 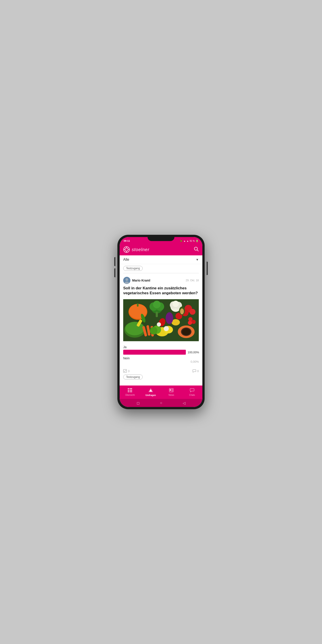 I want to click on checkmark-icon, so click(x=125, y=371).